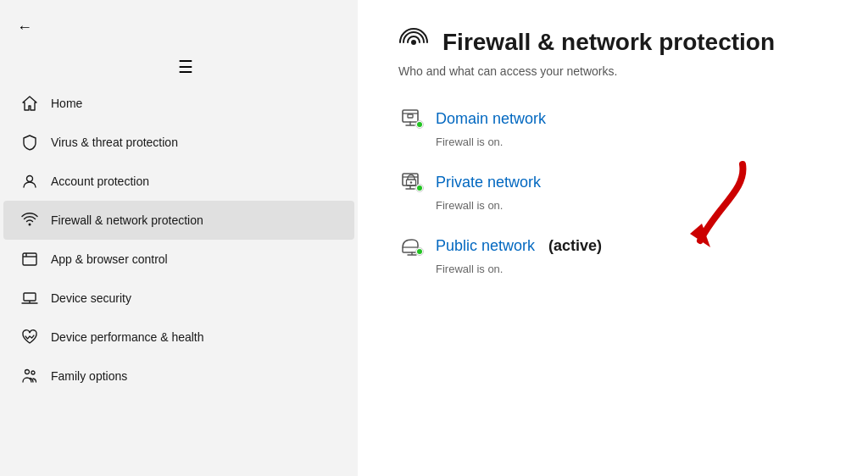 The width and height of the screenshot is (868, 476). What do you see at coordinates (609, 42) in the screenshot?
I see `page-title: Firewall & network protection` at bounding box center [609, 42].